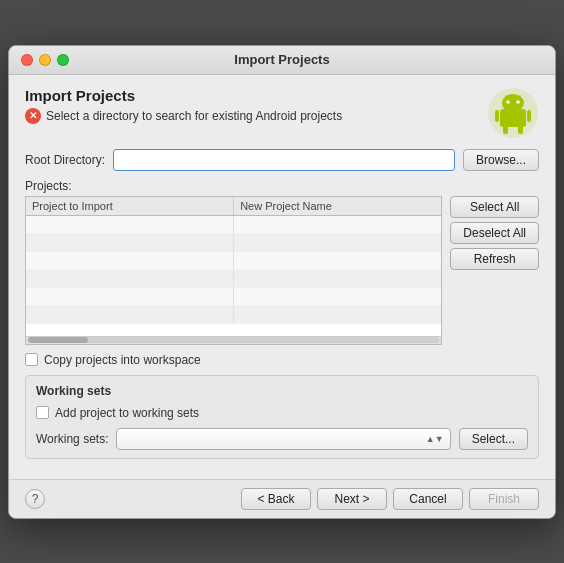  I want to click on error-row: ✕ Select a directory to search for exist…, so click(184, 116).